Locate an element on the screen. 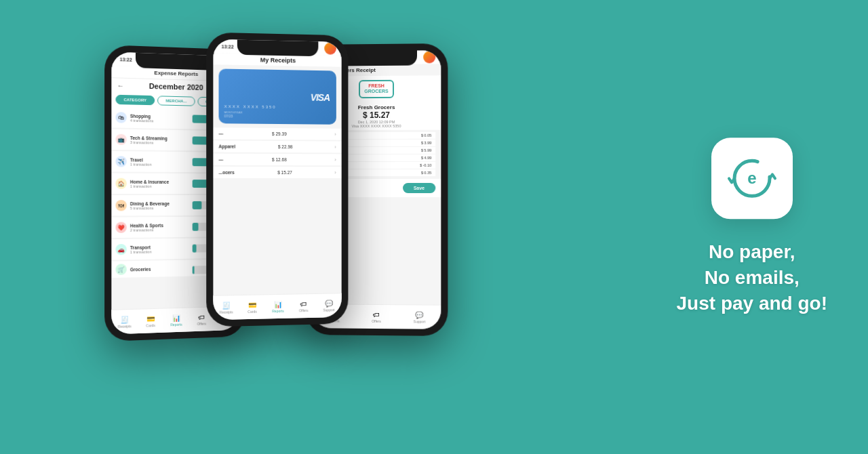 The height and width of the screenshot is (454, 868). app-icon-svg: e is located at coordinates (752, 178).